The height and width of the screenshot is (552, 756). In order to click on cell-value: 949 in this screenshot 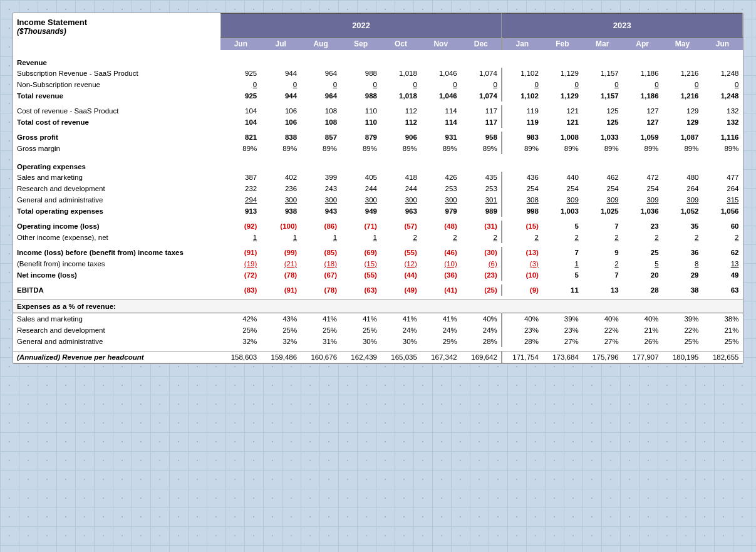, I will do `click(361, 211)`.